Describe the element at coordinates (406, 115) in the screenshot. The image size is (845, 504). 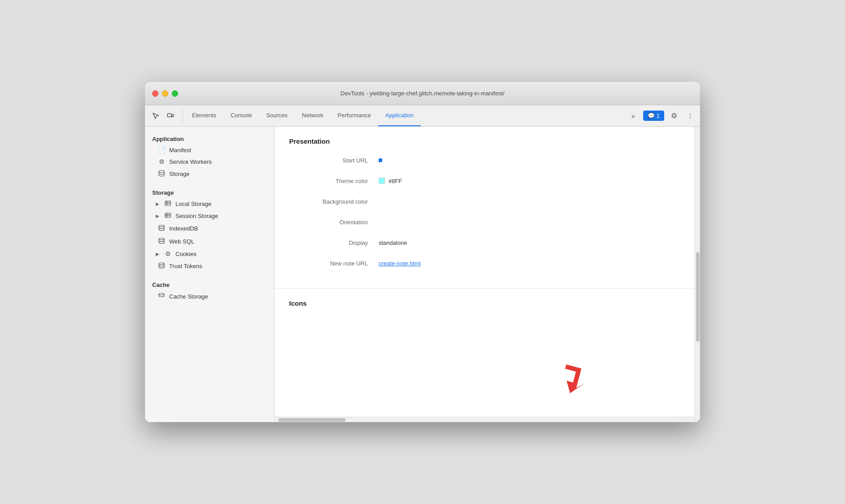
I see `nav-tabs: Elements Console Sources Network Perform…` at that location.